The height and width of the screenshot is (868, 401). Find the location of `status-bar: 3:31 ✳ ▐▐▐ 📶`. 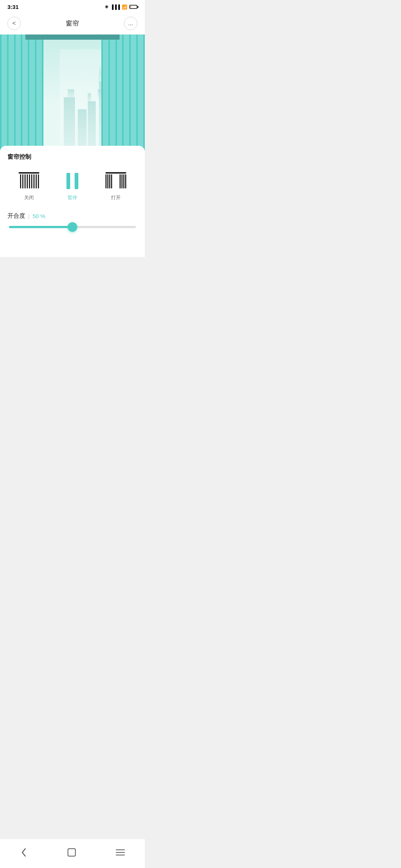

status-bar: 3:31 ✳ ▐▐▐ 📶 is located at coordinates (72, 6).